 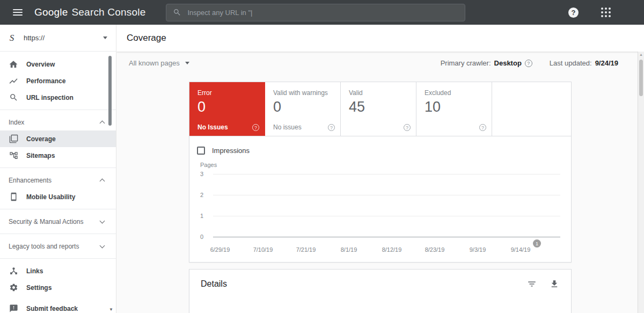 What do you see at coordinates (529, 63) in the screenshot?
I see `crawler-help-icon: ?` at bounding box center [529, 63].